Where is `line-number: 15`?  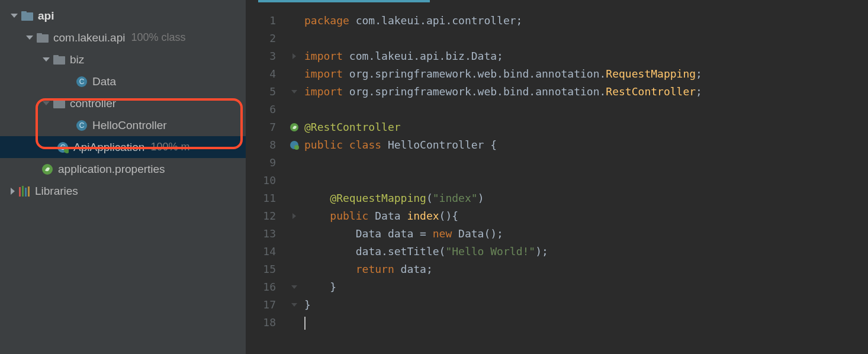 line-number: 15 is located at coordinates (265, 269).